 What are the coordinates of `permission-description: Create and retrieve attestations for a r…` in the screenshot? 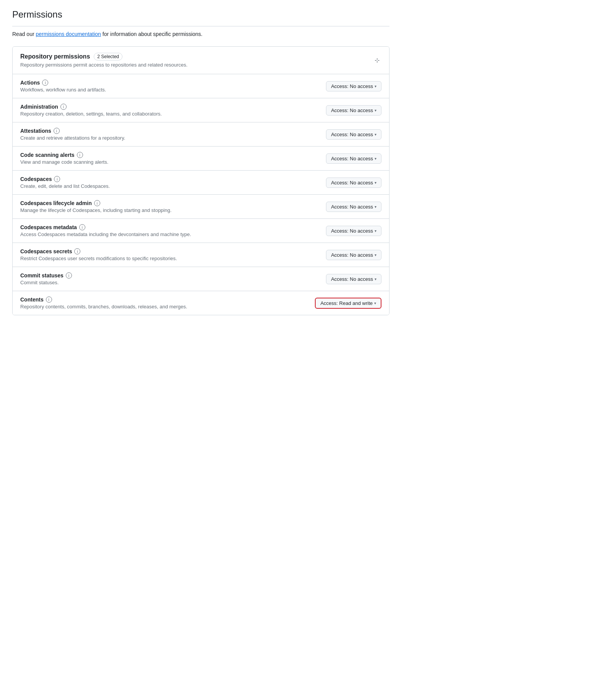 It's located at (173, 138).